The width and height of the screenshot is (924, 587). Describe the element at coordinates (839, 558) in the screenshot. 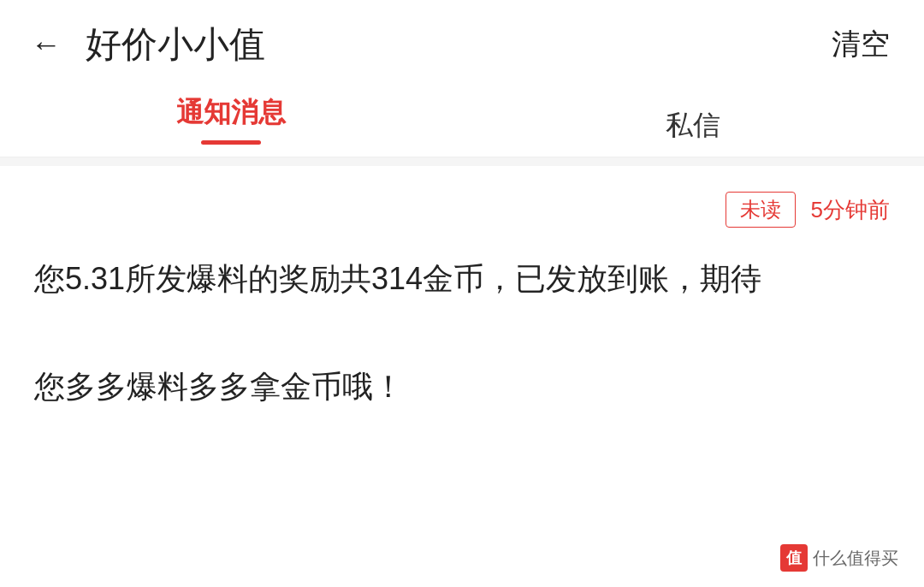

I see `watermark: 值 什么值得买` at that location.